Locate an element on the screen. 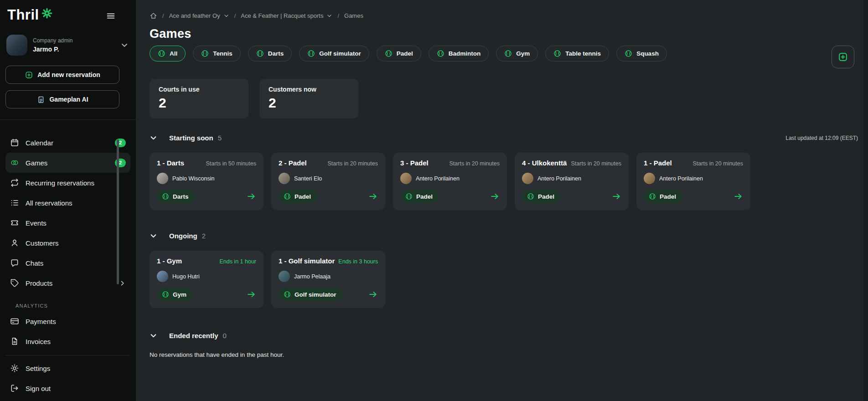 This screenshot has width=868, height=401. reservation-card: 3 - Padel Starts in 20 minutes Antero Po… is located at coordinates (450, 181).